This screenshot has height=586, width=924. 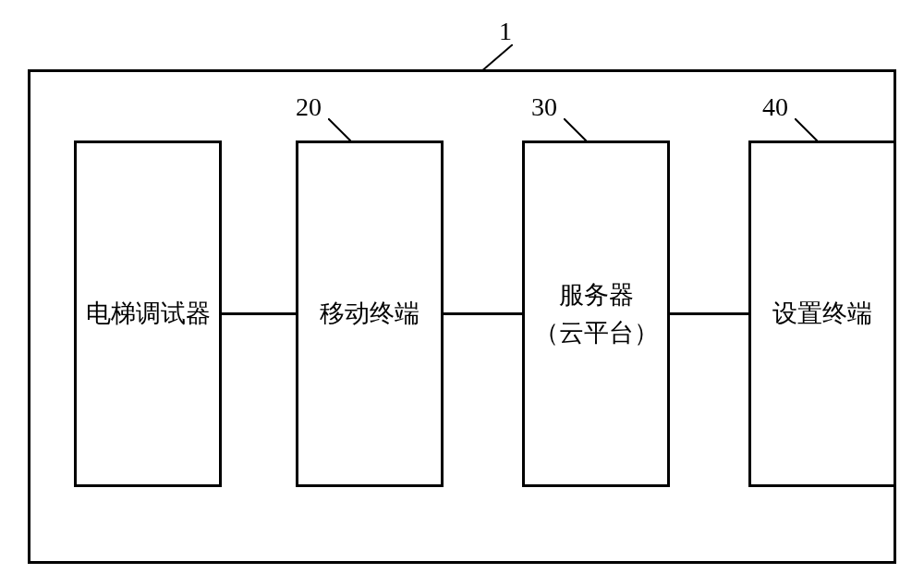 I want to click on box-text: 移动终端, so click(x=370, y=314).